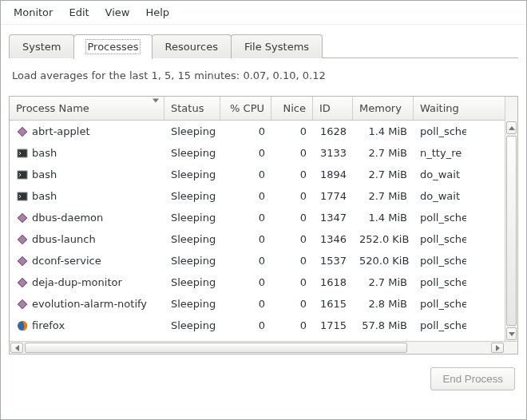 This screenshot has width=527, height=420. What do you see at coordinates (118, 13) in the screenshot?
I see `menu-view: View` at bounding box center [118, 13].